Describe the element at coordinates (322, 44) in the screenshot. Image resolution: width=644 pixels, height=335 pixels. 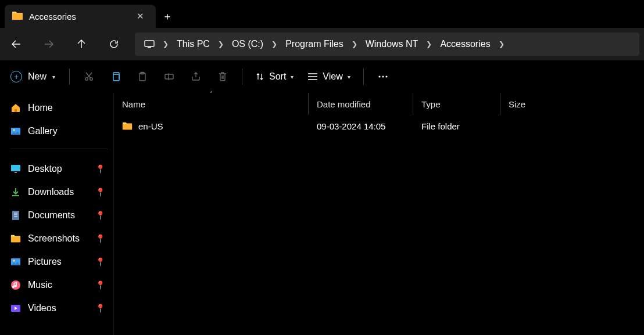
I see `nav-bar: ❯ This PC❯ OS (C:)❯ Program Files❯ Windo…` at that location.